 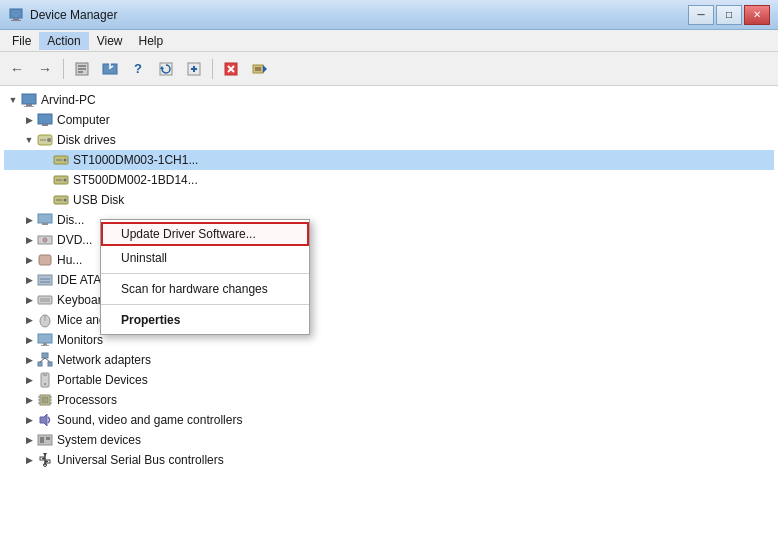 I want to click on forward-button: →, so click(x=45, y=69).